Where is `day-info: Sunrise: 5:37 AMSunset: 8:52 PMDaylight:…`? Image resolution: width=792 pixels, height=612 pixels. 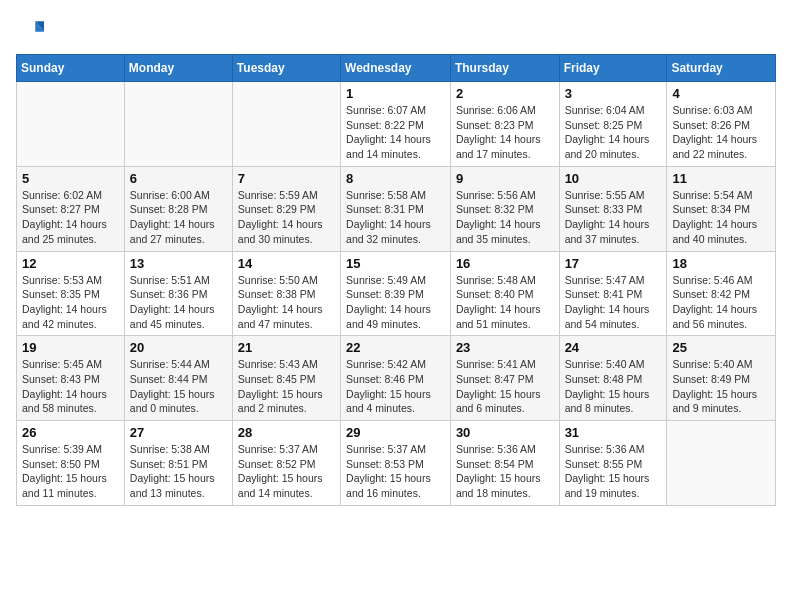 day-info: Sunrise: 5:37 AMSunset: 8:52 PMDaylight:… is located at coordinates (286, 472).